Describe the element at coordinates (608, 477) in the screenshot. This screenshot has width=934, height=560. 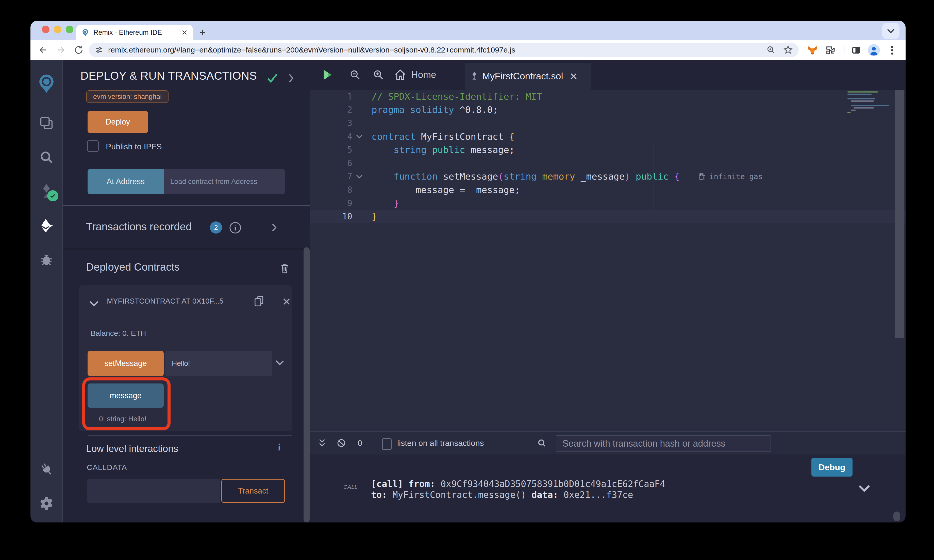
I see `terminal: 0 listen on all transactions CALL [call]…` at that location.